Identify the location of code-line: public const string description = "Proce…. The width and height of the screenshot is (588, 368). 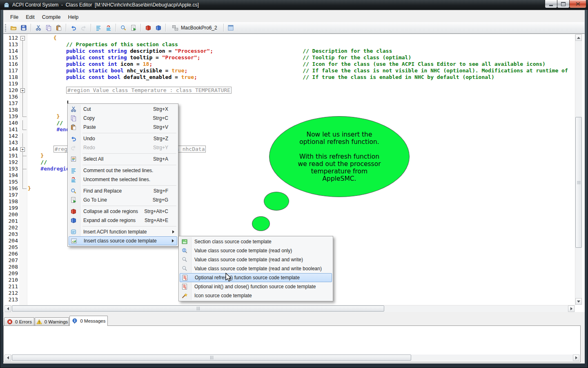
(210, 51).